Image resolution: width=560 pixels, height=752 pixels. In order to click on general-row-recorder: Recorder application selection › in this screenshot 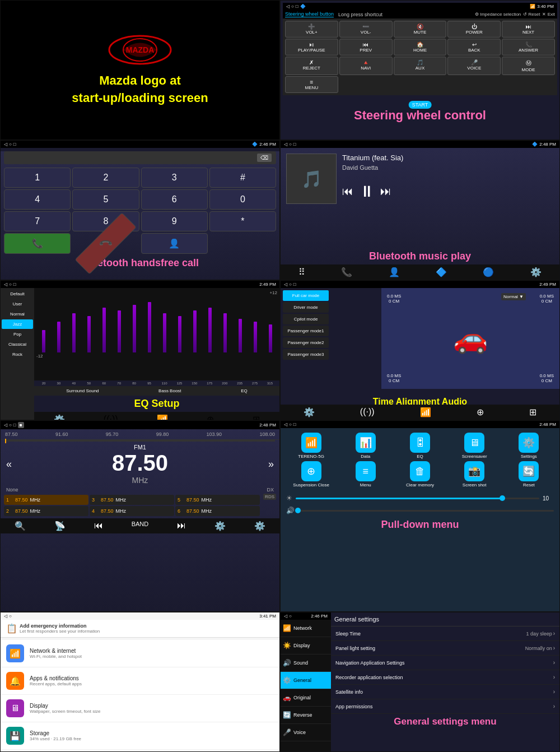, I will do `click(445, 677)`.